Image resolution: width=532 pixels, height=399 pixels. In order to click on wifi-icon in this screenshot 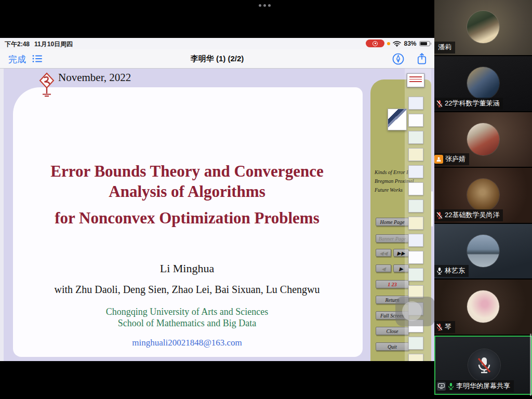, I will do `click(397, 44)`.